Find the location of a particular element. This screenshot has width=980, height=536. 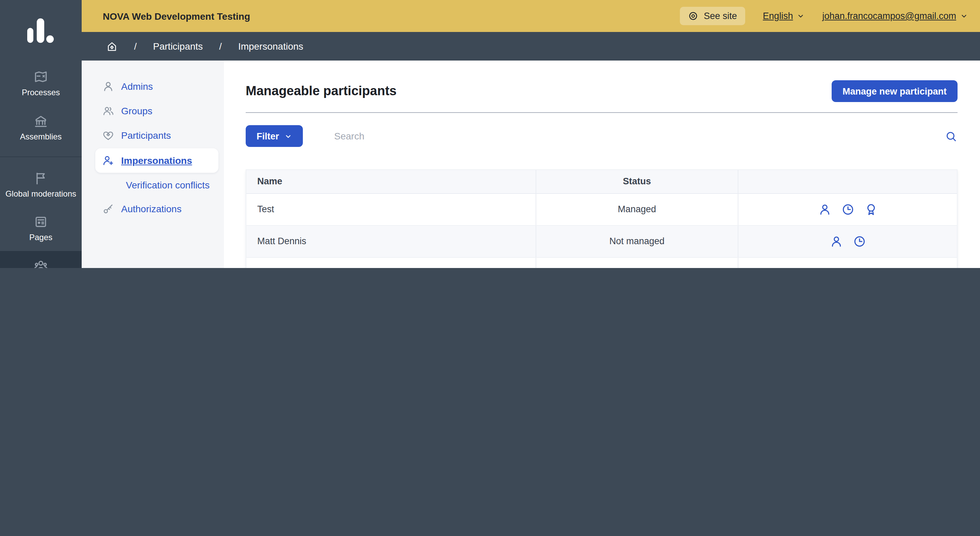

column-header-name: Name is located at coordinates (391, 182).